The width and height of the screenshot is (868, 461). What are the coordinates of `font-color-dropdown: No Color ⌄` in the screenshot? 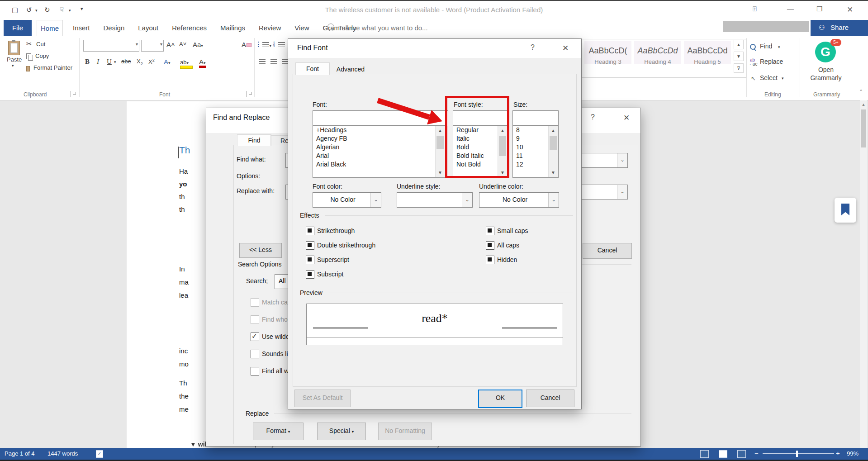 It's located at (347, 200).